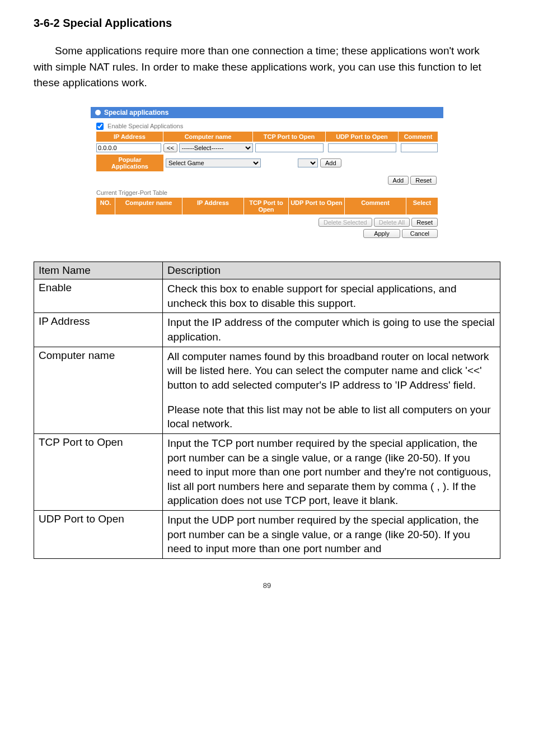 The width and height of the screenshot is (534, 756). Describe the element at coordinates (268, 296) in the screenshot. I see `table-row: EnableCheck this box to enable support f…` at that location.